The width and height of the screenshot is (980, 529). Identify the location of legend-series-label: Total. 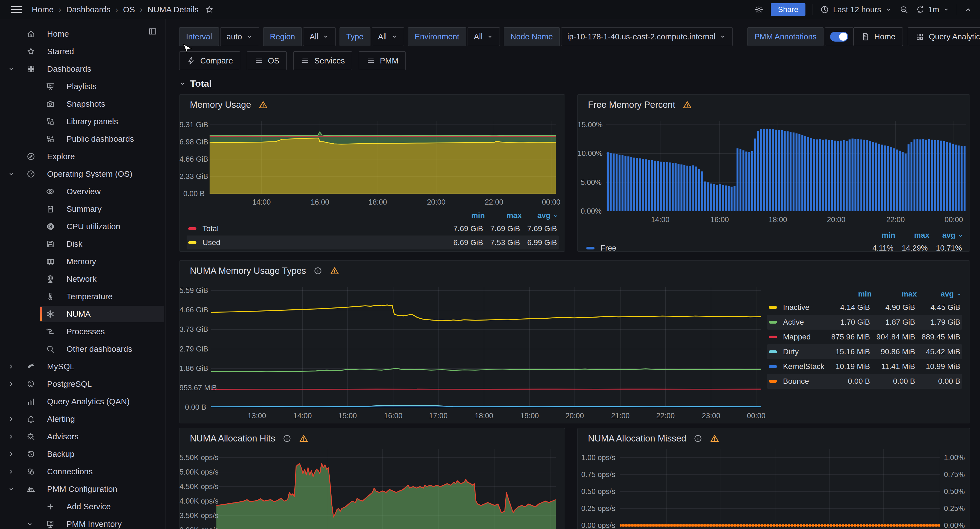
(211, 229).